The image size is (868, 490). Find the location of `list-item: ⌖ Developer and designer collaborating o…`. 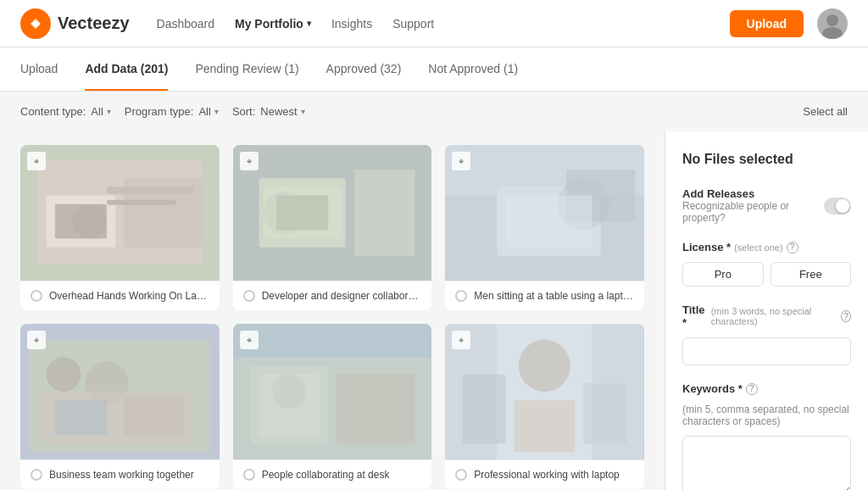

list-item: ⌖ Developer and designer collaborating o… is located at coordinates (332, 227).